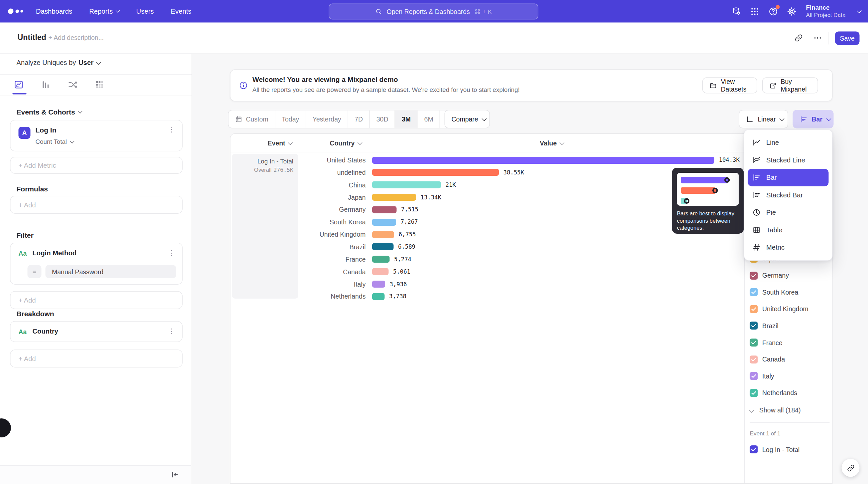 This screenshot has height=484, width=868. I want to click on bar-japan, so click(394, 197).